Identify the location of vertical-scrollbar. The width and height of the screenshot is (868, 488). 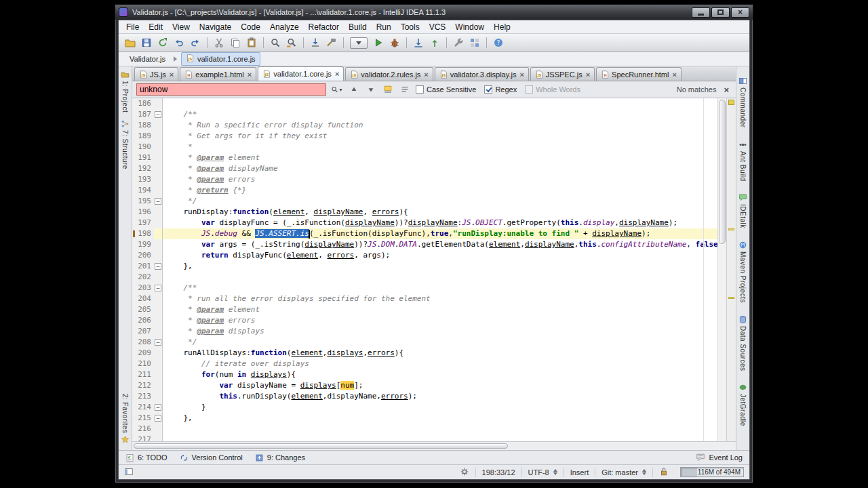
(722, 270).